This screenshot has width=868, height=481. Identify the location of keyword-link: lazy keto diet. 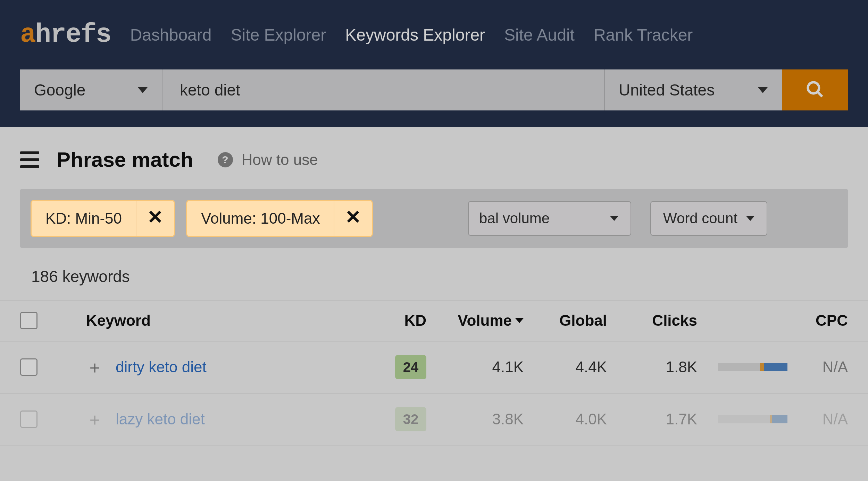
(160, 419).